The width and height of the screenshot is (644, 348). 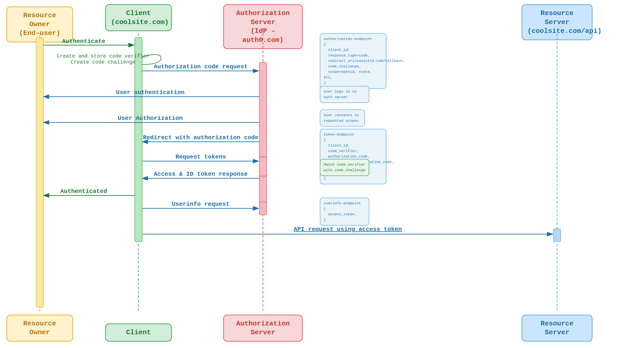 I want to click on svg-text: Authenticated, so click(x=84, y=191).